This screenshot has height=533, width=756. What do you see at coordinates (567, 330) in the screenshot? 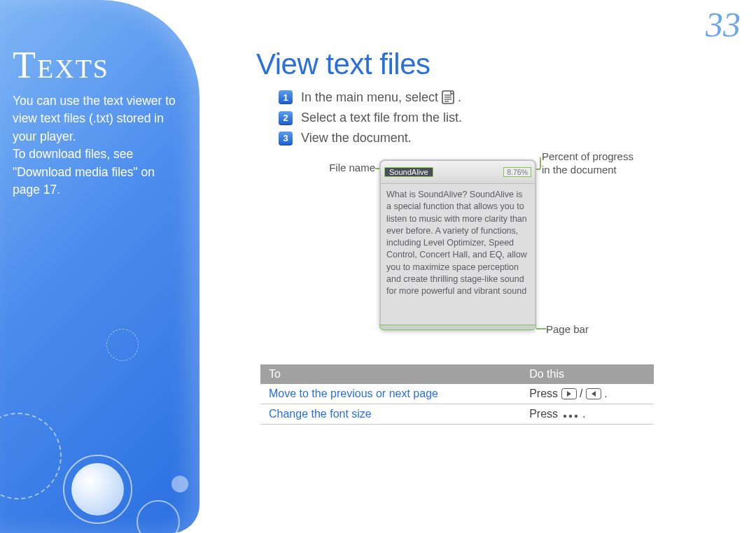
I see `callout-pagebar: Page bar` at bounding box center [567, 330].